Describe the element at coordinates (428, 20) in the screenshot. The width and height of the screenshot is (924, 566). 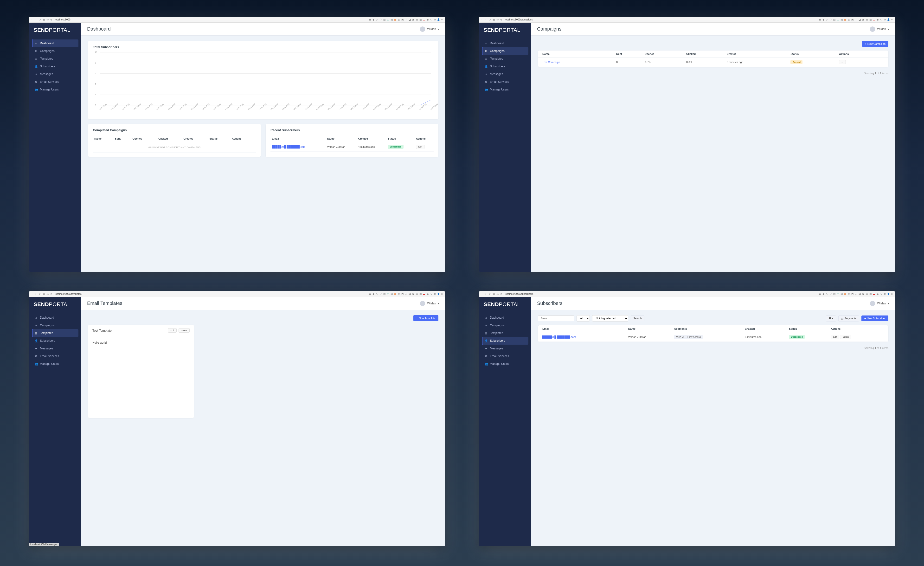
I see `ext-icon: ◉` at that location.